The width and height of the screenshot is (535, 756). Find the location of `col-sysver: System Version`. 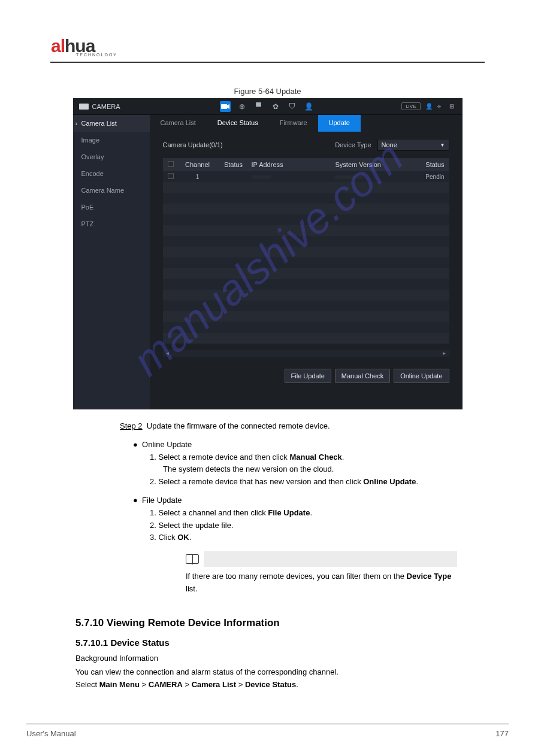

col-sysver: System Version is located at coordinates (380, 165).